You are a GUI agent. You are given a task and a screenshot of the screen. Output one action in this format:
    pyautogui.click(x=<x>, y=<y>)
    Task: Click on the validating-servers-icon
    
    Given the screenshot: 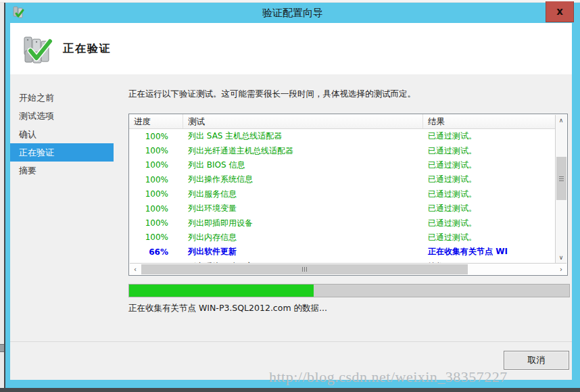 What is the action you would take?
    pyautogui.click(x=38, y=49)
    